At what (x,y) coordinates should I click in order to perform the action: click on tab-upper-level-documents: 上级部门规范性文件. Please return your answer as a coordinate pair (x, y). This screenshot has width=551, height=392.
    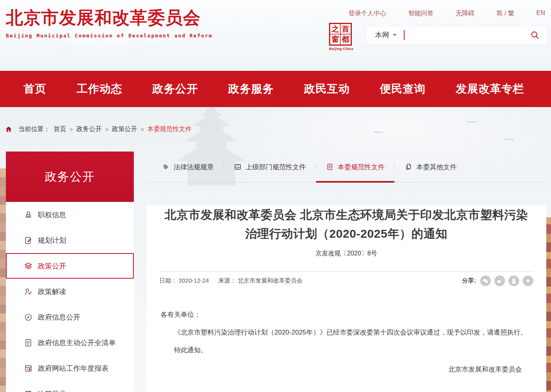
    Looking at the image, I should click on (270, 167).